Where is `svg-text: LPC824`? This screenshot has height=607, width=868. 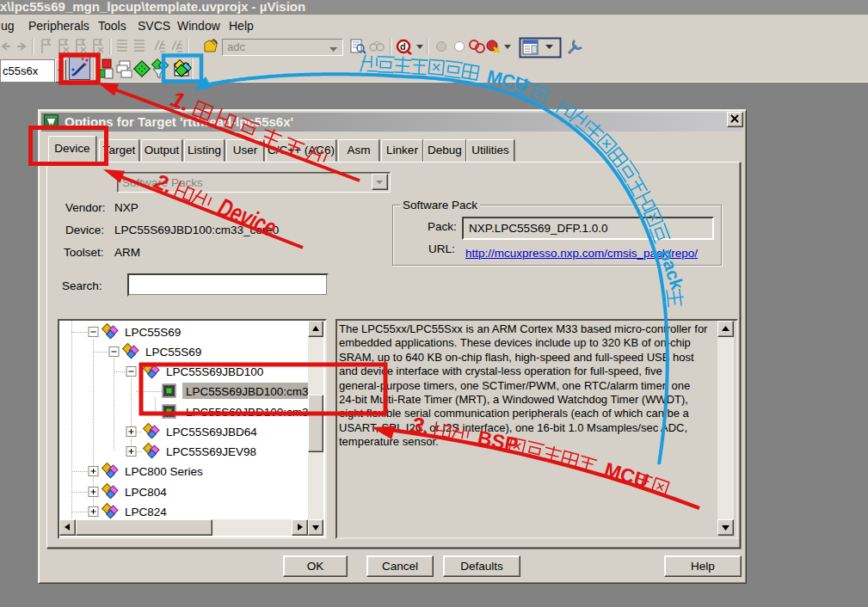
svg-text: LPC824 is located at coordinates (146, 512).